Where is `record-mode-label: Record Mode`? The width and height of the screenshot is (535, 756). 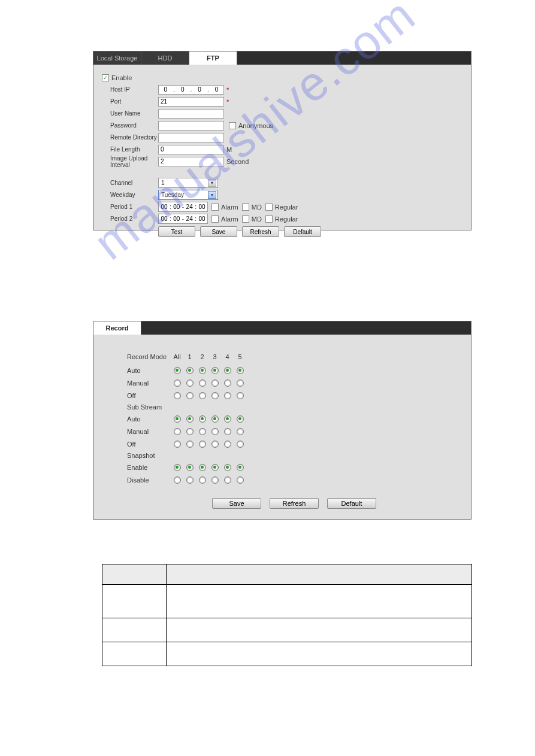 record-mode-label: Record Mode is located at coordinates (149, 357).